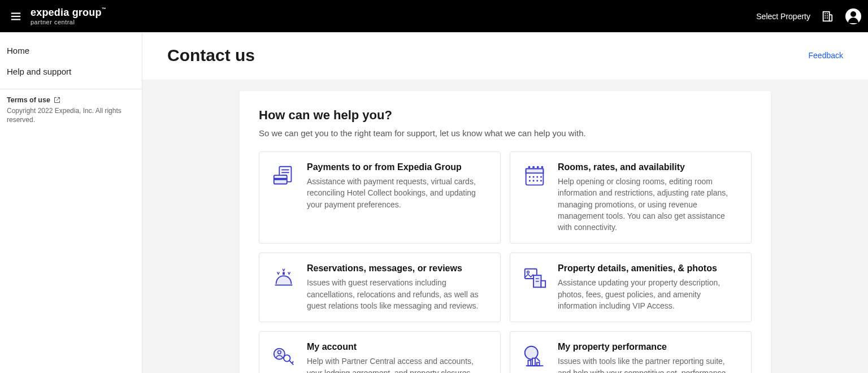  Describe the element at coordinates (284, 277) in the screenshot. I see `service-bell-icon` at that location.